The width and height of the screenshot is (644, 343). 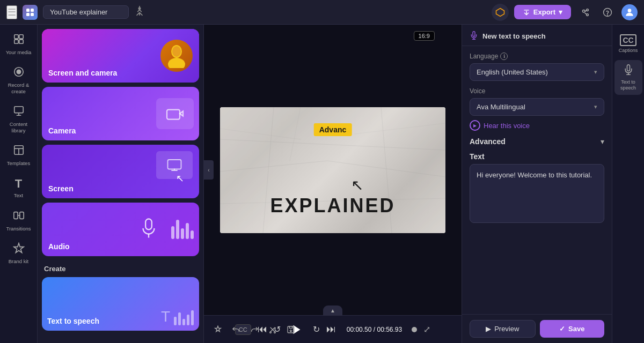 I want to click on help-button, so click(x=608, y=12).